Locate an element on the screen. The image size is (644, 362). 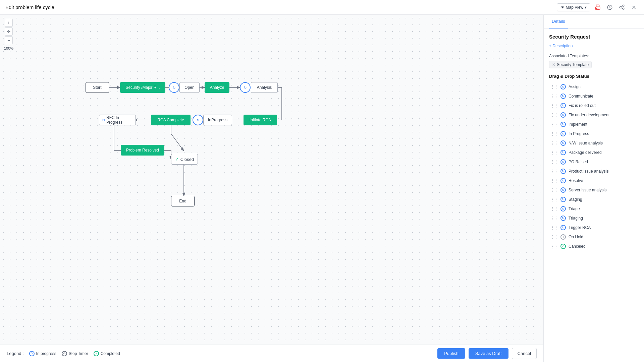
node-rca-complete: RCA Complete is located at coordinates (171, 120).